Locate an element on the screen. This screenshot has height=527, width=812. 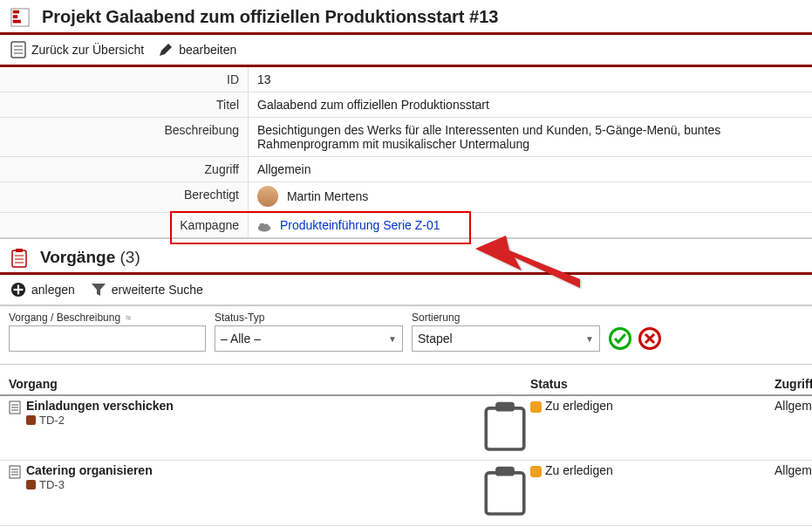
page-title: Projekt Galaabend zum offiziellen Produk… is located at coordinates (270, 17).